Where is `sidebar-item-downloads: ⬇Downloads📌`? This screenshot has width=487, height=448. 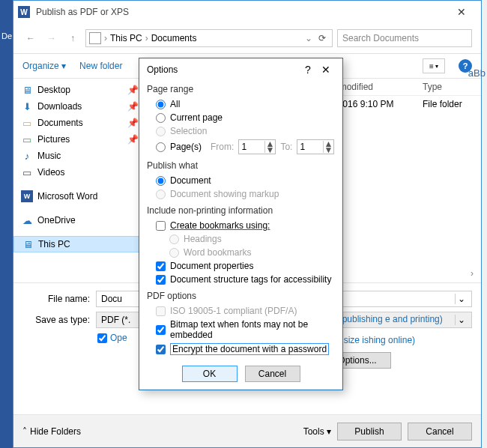
sidebar-item-downloads: ⬇Downloads📌 is located at coordinates (79, 106).